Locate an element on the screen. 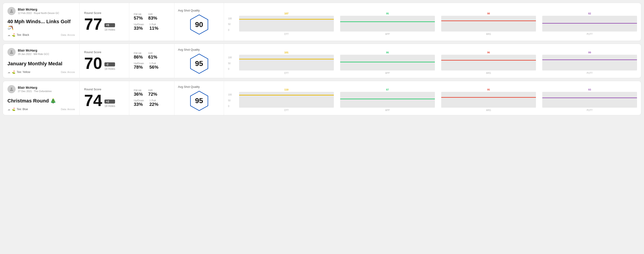 Image resolution: width=644 pixels, height=254 pixels. card-left-section: Blair McHarg27 Dec 2021 · The Oxfordshir… is located at coordinates (42, 98).